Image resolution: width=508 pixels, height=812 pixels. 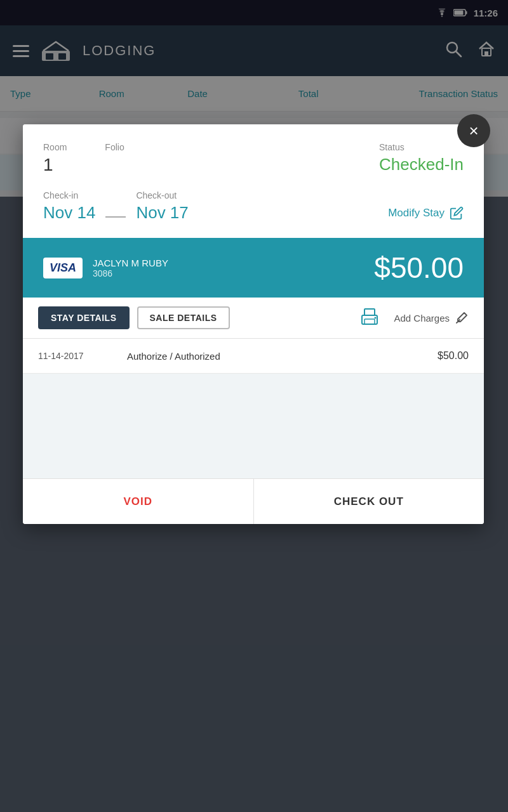 What do you see at coordinates (69, 213) in the screenshot?
I see `checkin-value: Nov 14` at bounding box center [69, 213].